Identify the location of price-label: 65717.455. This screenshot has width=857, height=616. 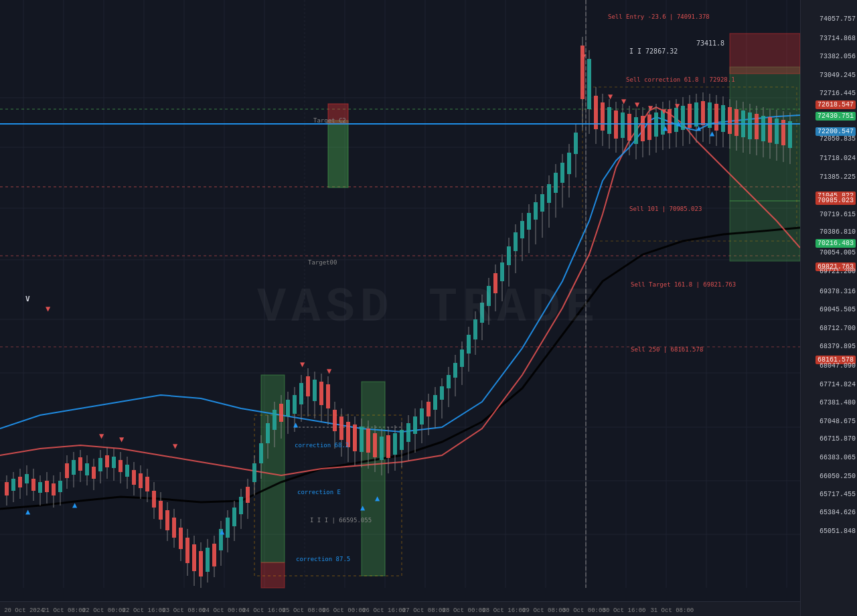
(838, 494).